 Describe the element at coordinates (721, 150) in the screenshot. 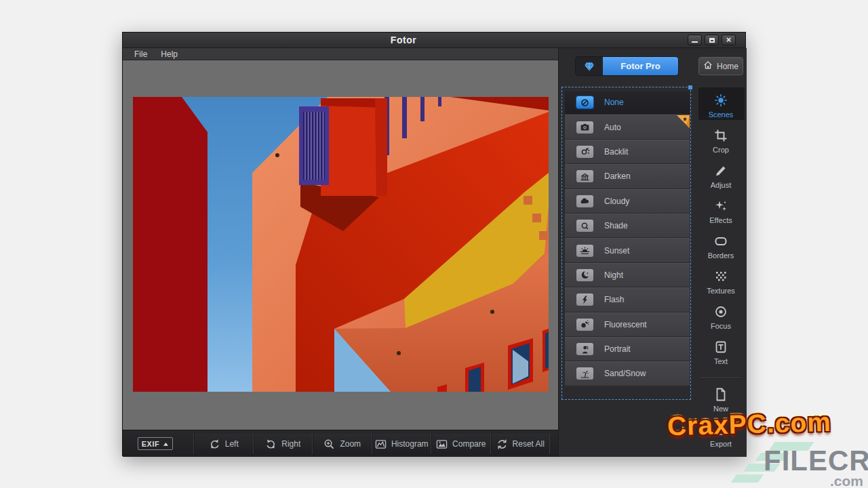

I see `rail-item-label: Crop` at that location.